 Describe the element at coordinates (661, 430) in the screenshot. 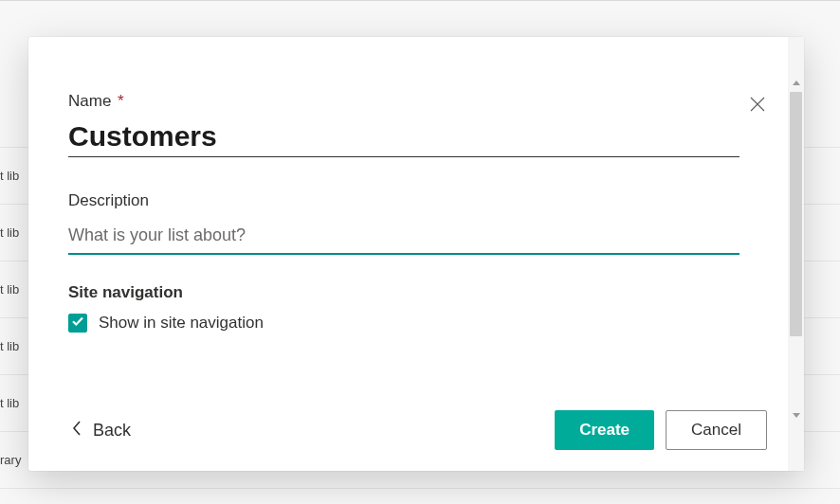

I see `footer-right-buttons: Create Cancel` at that location.